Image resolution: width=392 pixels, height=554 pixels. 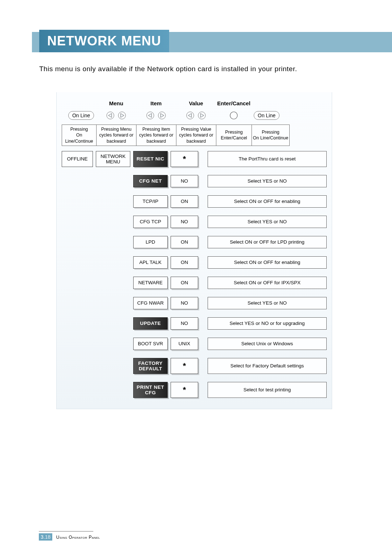 I want to click on menu-left-icon, so click(x=110, y=115).